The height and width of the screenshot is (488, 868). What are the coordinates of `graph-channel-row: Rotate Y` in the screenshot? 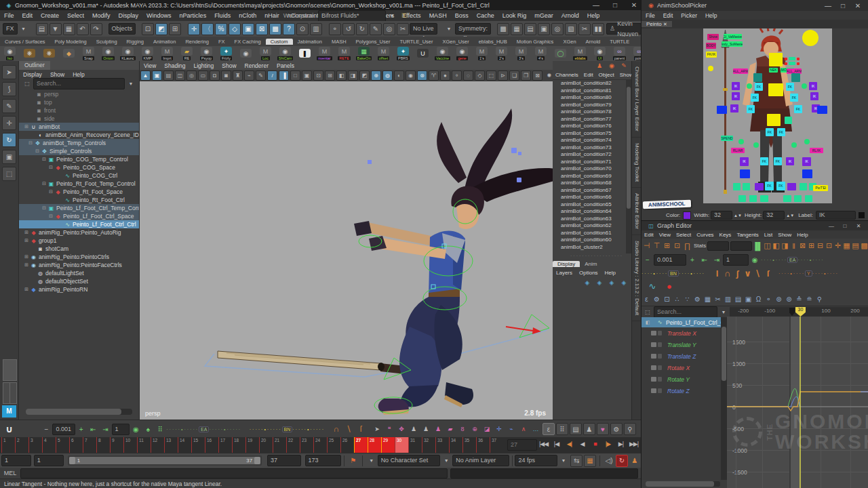 It's located at (681, 380).